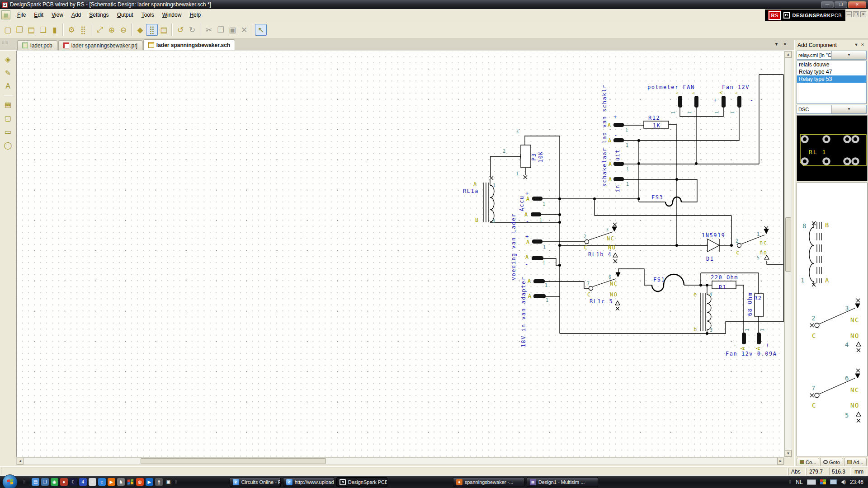 This screenshot has width=868, height=488. I want to click on library-combobox: relay.cml [in "C:\...\Libra ▼, so click(832, 55).